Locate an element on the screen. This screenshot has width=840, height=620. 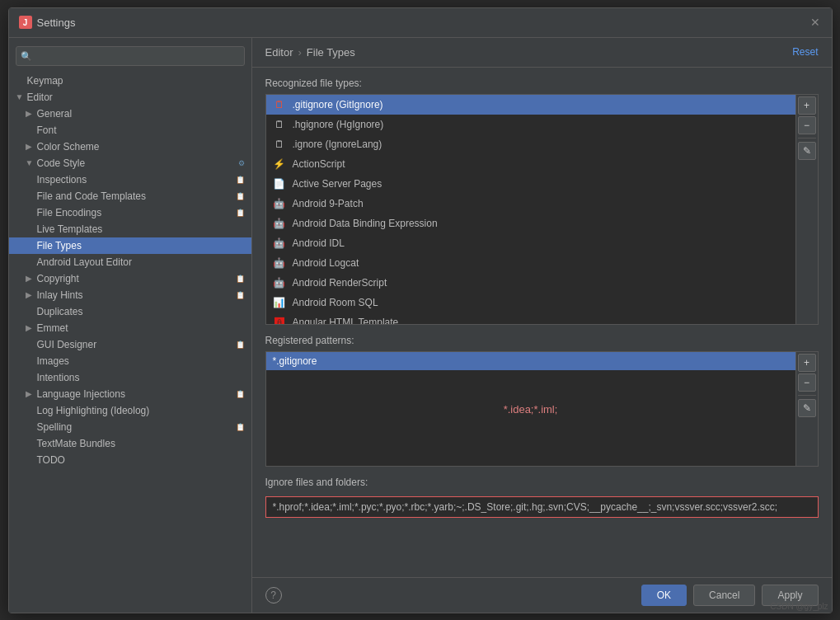
list-item: 📊 Android Room SQL is located at coordinates (531, 303).